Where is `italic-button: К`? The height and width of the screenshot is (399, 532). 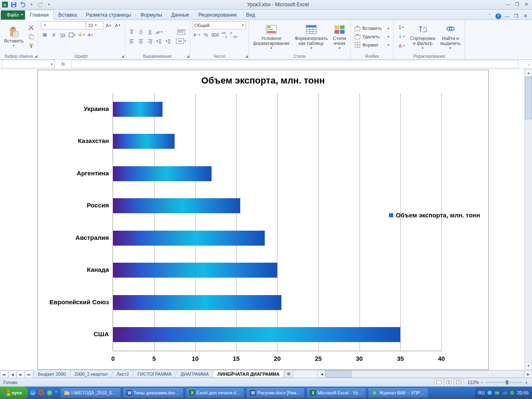 italic-button: К is located at coordinates (54, 35).